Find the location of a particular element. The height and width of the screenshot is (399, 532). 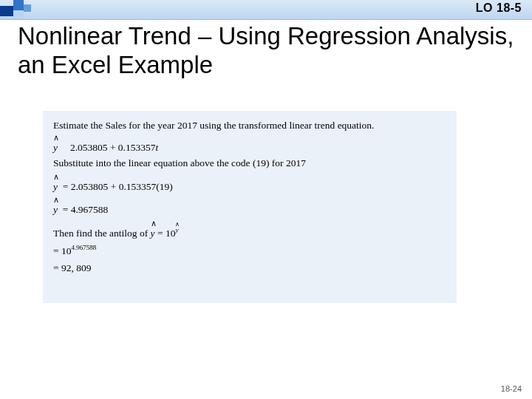

instruction-line-3: Then find the antilog of ∧ y = 10∧y is located at coordinates (250, 232).